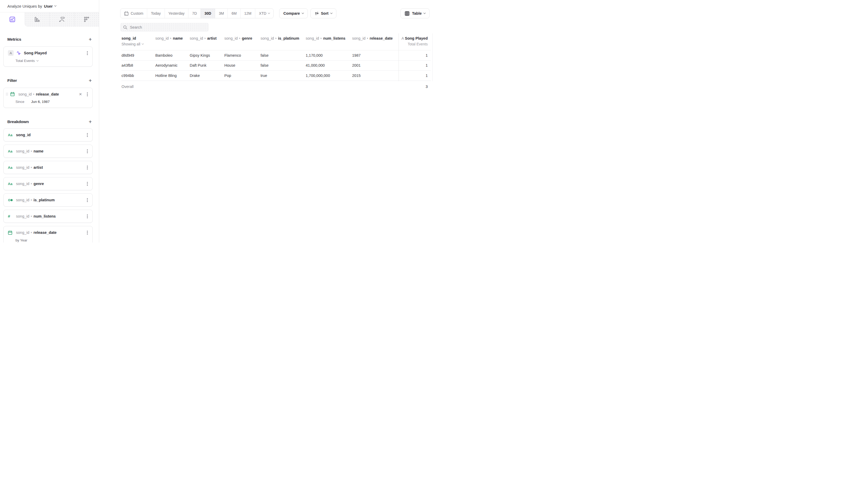  I want to click on filter-operator: Since, so click(20, 102).